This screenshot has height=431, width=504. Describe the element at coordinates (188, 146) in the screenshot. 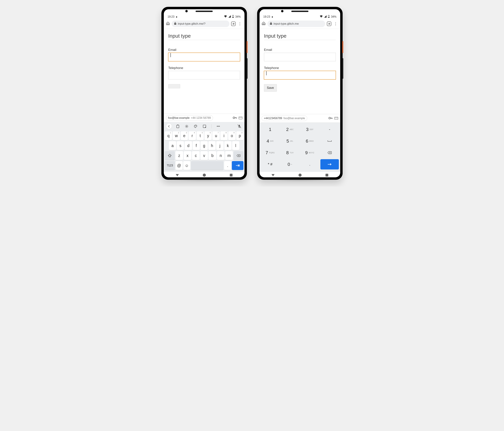

I see `key-d: d` at that location.